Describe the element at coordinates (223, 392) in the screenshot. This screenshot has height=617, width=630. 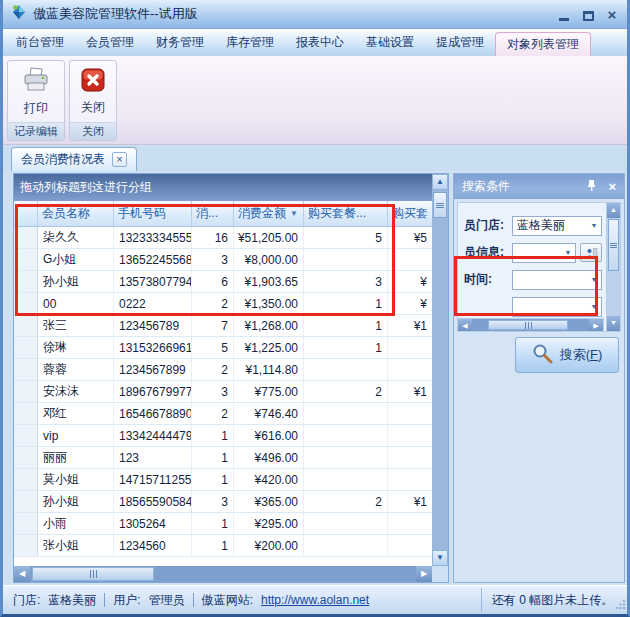
I see `table-row: 安沫沫189676799773¥775.002¥1` at that location.